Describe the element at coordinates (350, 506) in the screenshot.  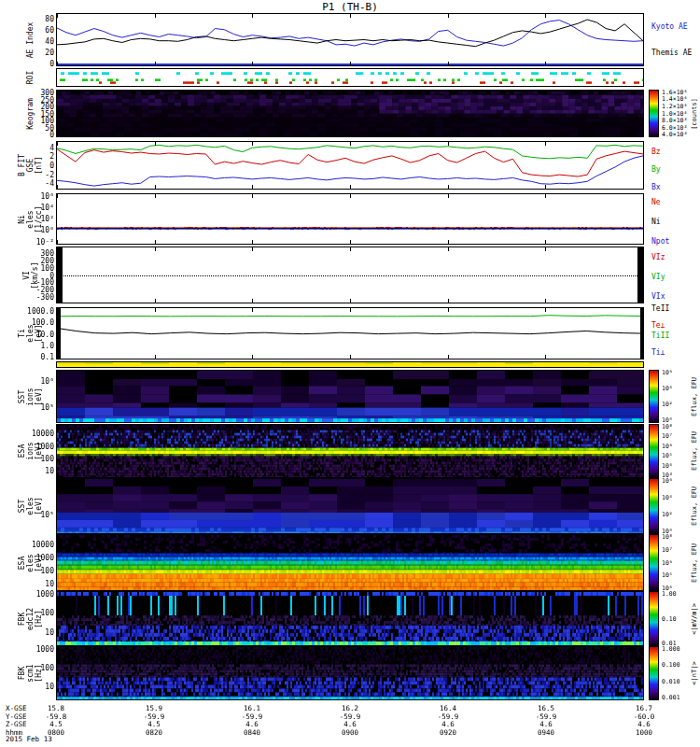
I see `panel-sst-eles: SST eles [eV]10⁵` at that location.